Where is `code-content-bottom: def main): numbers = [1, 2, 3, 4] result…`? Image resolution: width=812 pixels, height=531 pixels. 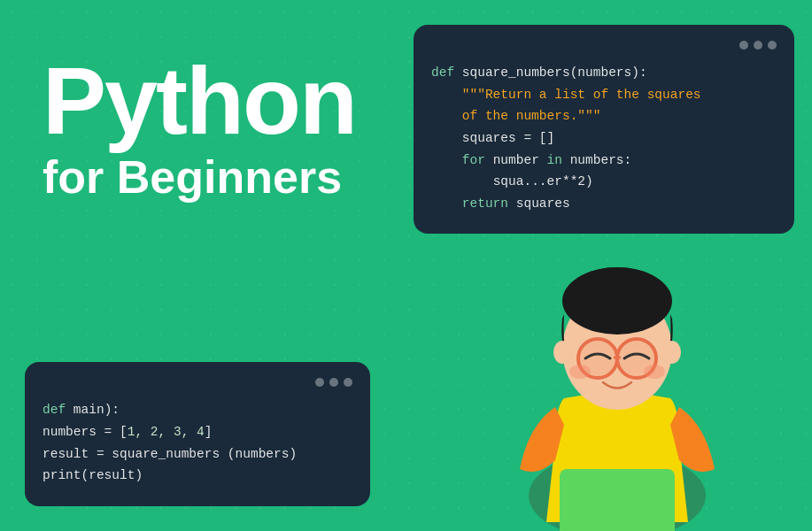 code-content-bottom: def main): numbers = [1, 2, 3, 4] result… is located at coordinates (197, 442).